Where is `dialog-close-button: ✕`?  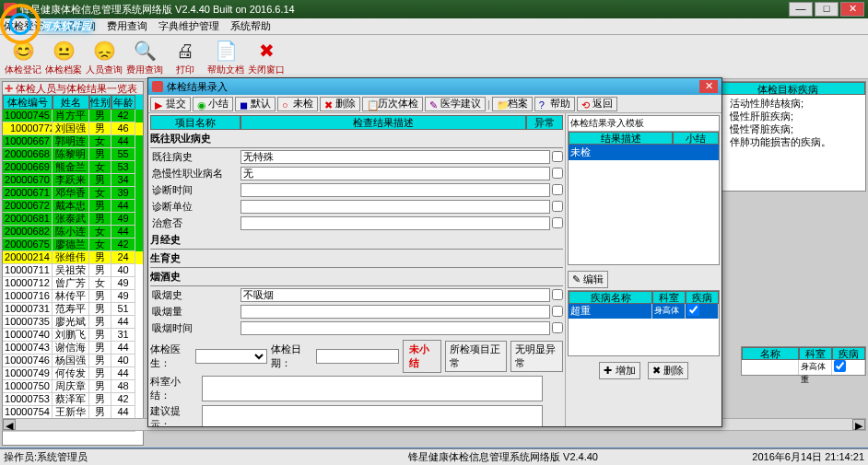
dialog-close-button: ✕ is located at coordinates (709, 87).